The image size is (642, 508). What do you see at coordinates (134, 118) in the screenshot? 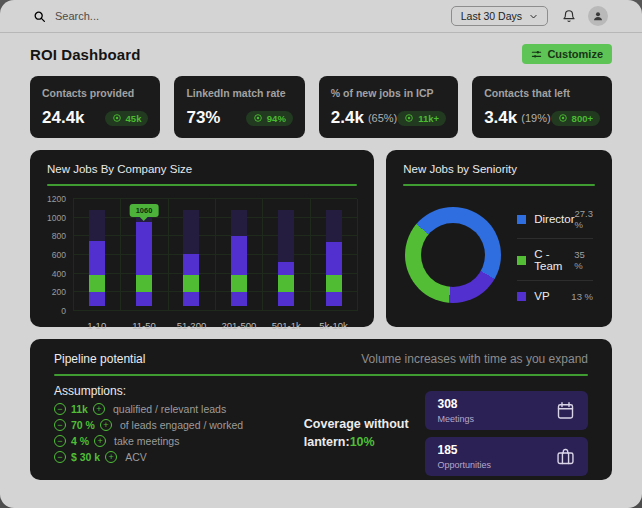
I see `kpi-badge-value: 45k` at bounding box center [134, 118].